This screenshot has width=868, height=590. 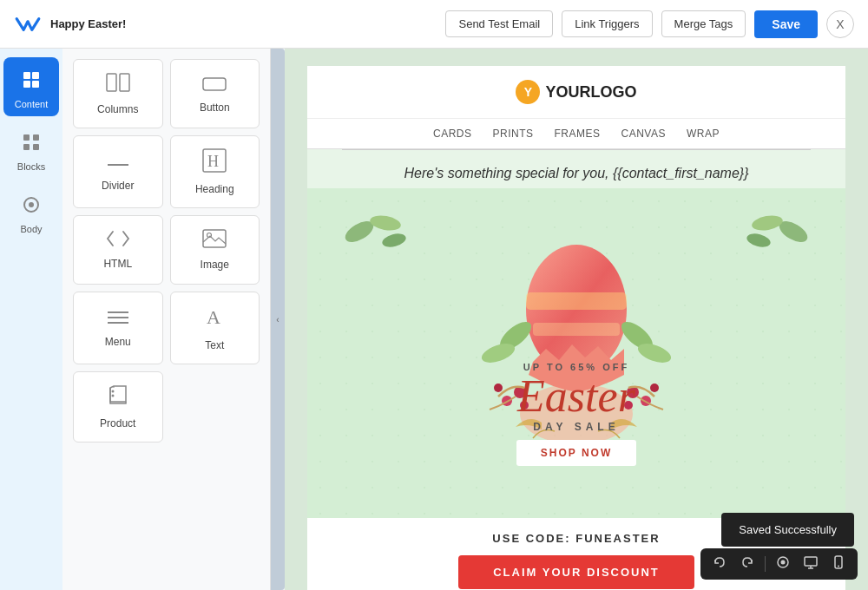 What do you see at coordinates (118, 319) in the screenshot?
I see `menu-icon` at bounding box center [118, 319].